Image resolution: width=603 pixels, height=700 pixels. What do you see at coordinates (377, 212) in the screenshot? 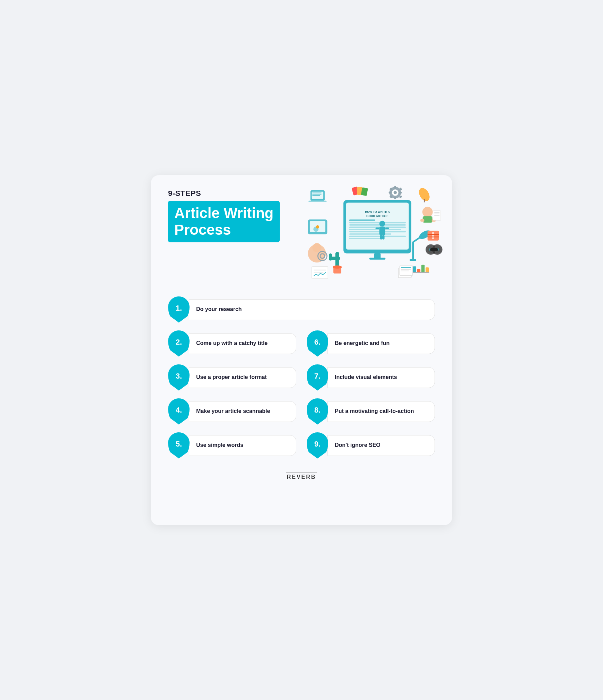
I see `svg-text: HOW TO WRITE A` at bounding box center [377, 212].